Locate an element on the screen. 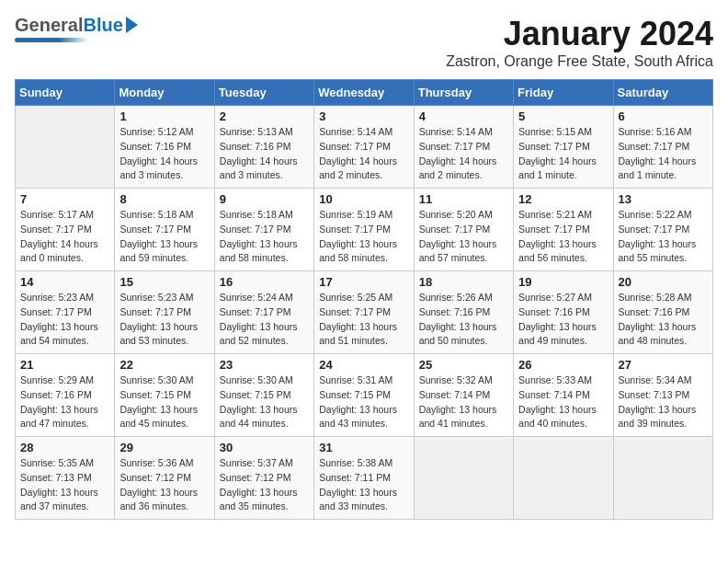  calendar-cell: 18Sunrise: 5:26 AMSunset: 7:16 PMDayligh… is located at coordinates (463, 313).